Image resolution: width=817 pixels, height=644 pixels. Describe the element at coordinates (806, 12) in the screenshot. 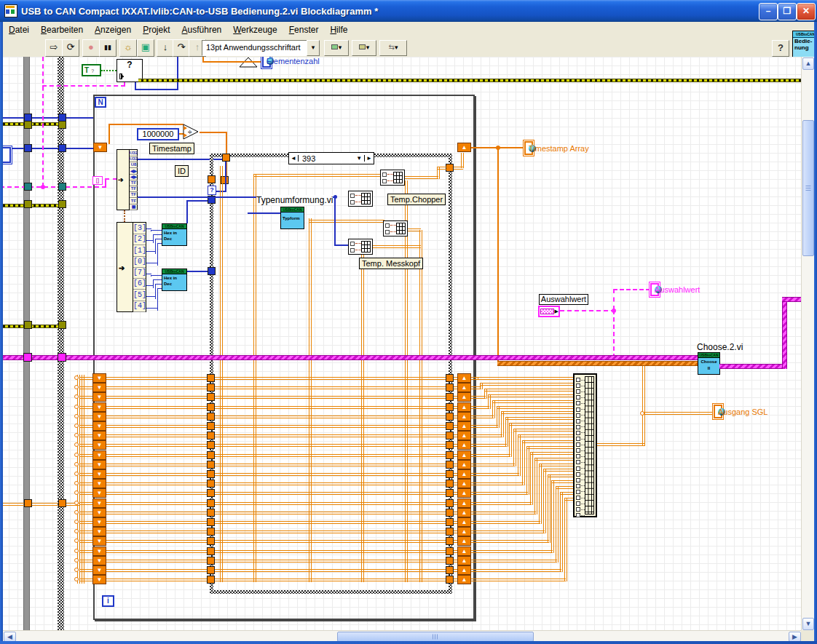

I see `close-button: ✕` at that location.